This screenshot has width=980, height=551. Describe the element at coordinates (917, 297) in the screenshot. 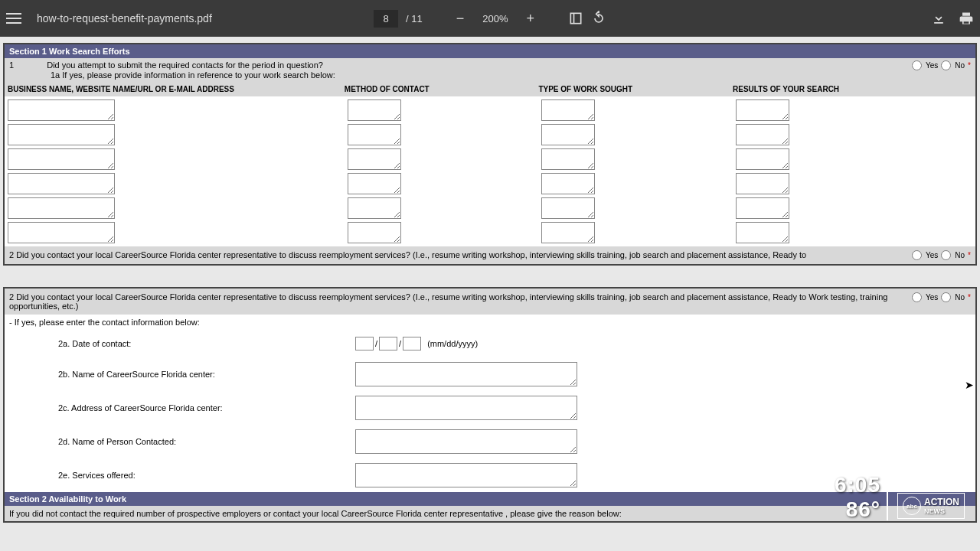

I see `q2b-yes-radio` at that location.